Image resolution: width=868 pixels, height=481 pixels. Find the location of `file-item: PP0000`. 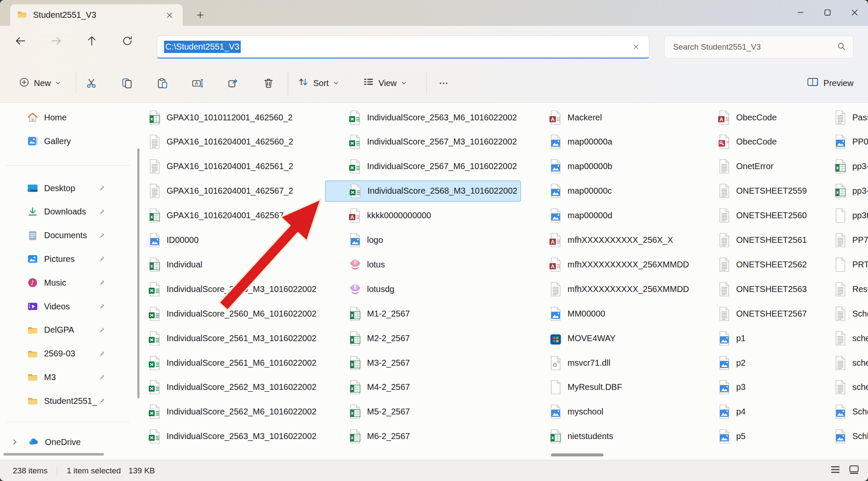

file-item: PP0000 is located at coordinates (847, 142).